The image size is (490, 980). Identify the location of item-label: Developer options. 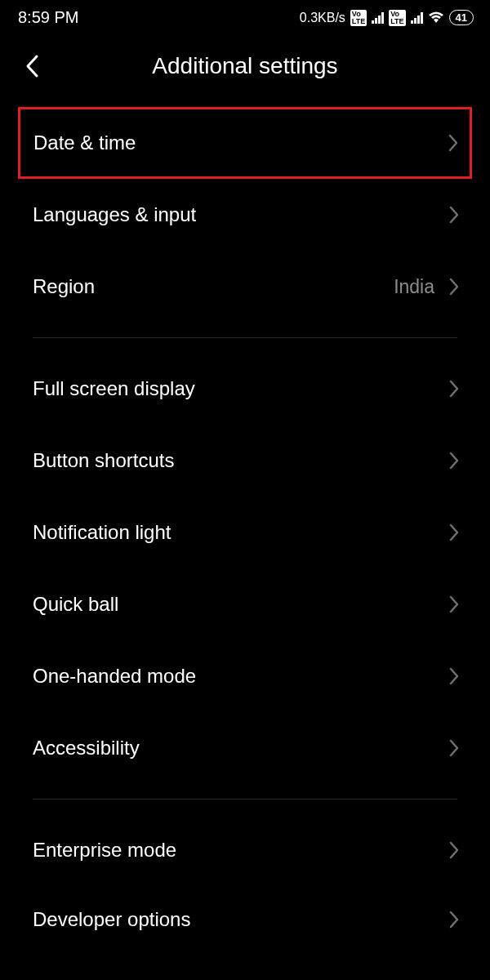
(111, 920).